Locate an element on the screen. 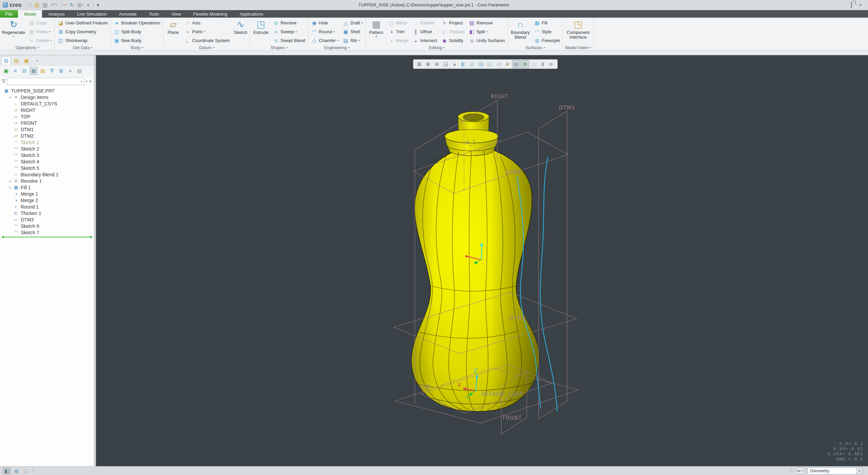 This screenshot has height=475, width=868. tree-item-tupper-sise-prt: ▣TUPPER_SISE.PRT is located at coordinates (47, 91).